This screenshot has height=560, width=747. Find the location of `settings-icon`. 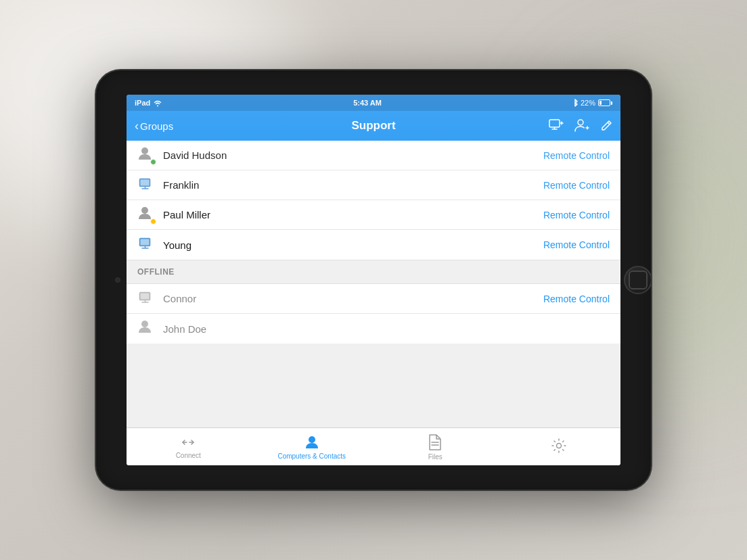

settings-icon is located at coordinates (559, 446).